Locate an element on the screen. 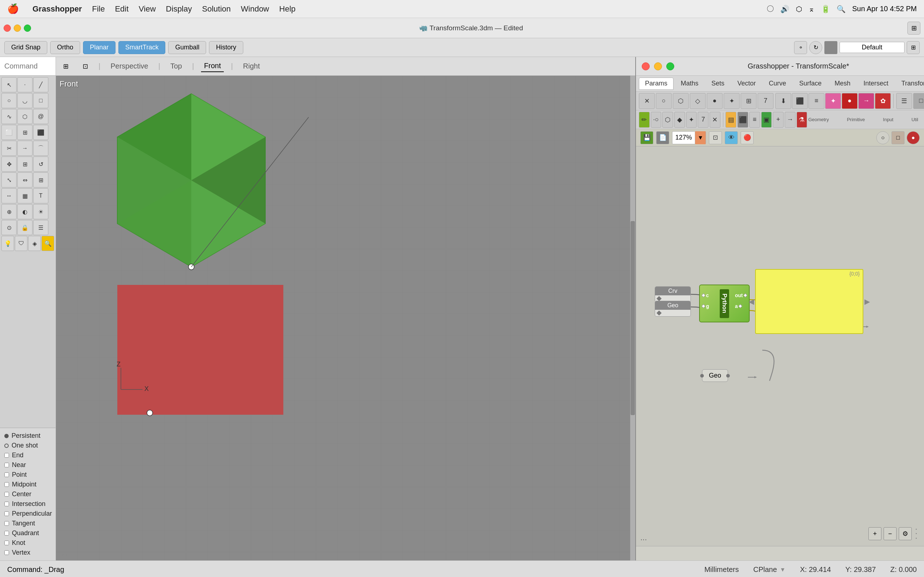 This screenshot has width=924, height=577. move-tool: ✥ is located at coordinates (9, 164).